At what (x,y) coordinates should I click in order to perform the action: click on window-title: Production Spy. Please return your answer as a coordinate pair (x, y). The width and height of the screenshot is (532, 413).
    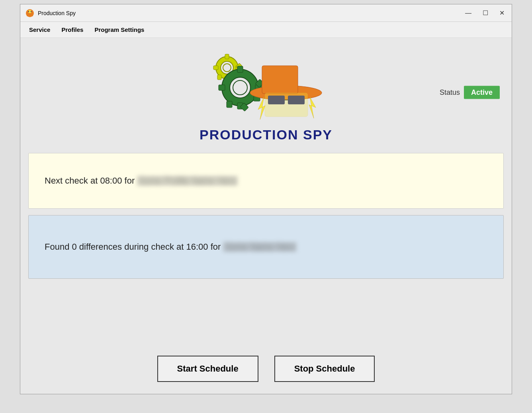
    Looking at the image, I should click on (250, 13).